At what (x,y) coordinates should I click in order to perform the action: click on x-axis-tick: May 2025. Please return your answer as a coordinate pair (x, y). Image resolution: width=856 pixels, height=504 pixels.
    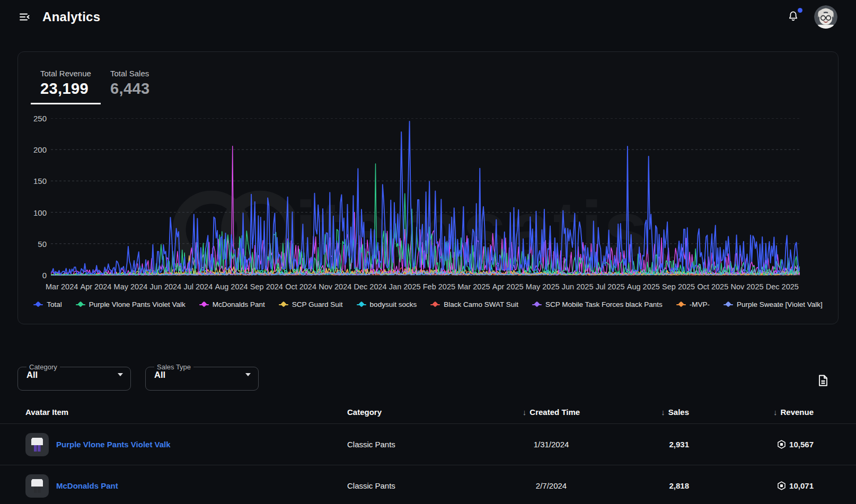
    Looking at the image, I should click on (543, 287).